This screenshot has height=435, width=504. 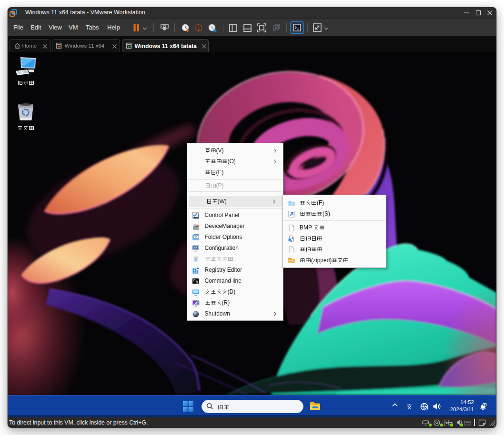 I want to click on svg-text: C:\, so click(x=195, y=280).